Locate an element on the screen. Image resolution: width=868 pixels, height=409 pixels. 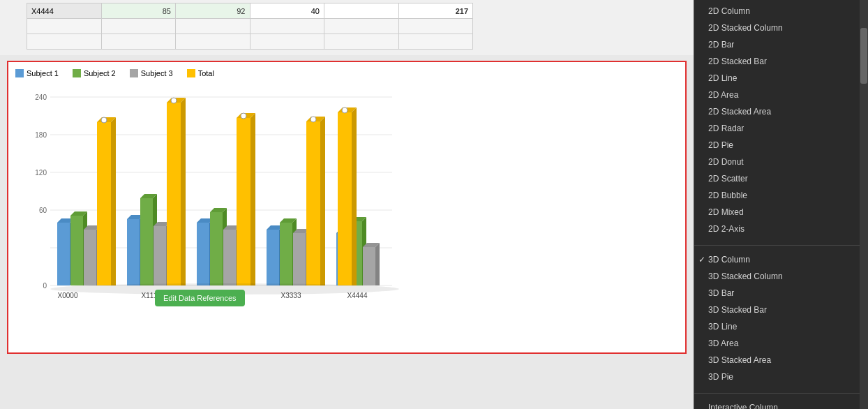
legend-color-total is located at coordinates (191, 73).